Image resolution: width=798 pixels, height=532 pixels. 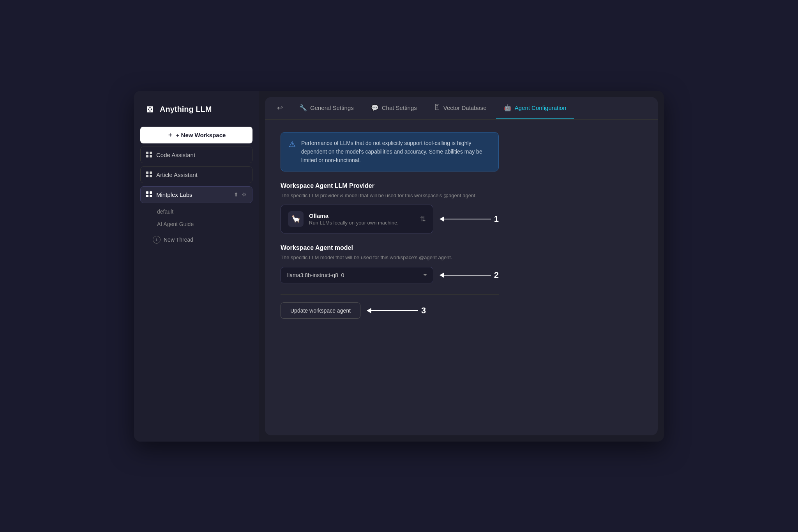 I want to click on sidebar: ⊠ Anything LLM ＋ + New Workspace Code As…, so click(x=196, y=266).